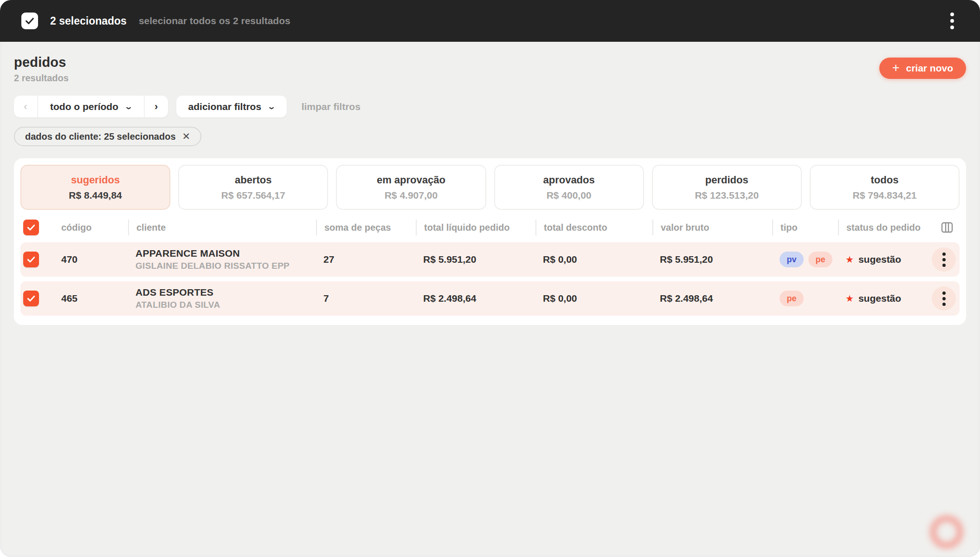  What do you see at coordinates (490, 136) in the screenshot?
I see `active-filters-row: dados do cliente: 25 selecionados ✕` at bounding box center [490, 136].